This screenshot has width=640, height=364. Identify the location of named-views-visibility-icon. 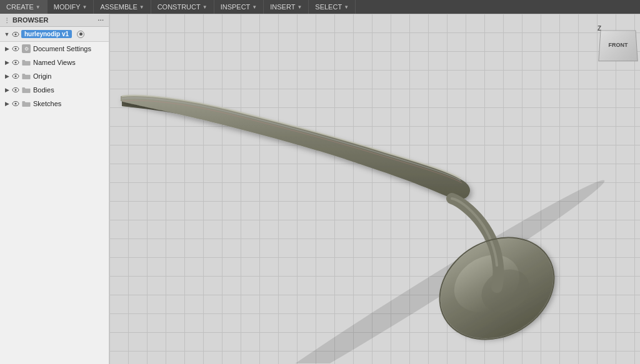
(16, 62).